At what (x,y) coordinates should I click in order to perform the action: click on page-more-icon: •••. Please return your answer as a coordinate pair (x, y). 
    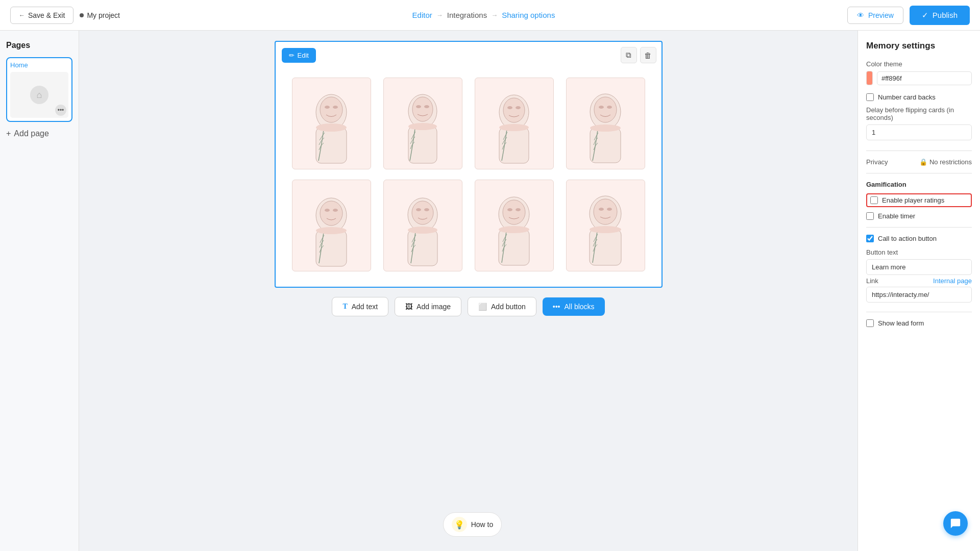
    Looking at the image, I should click on (61, 110).